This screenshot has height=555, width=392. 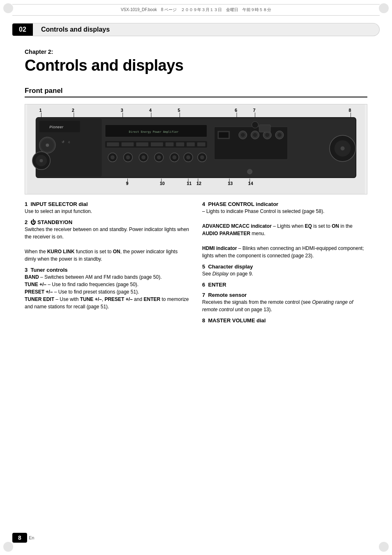 I want to click on item-num-2: 2, so click(x=28, y=222).